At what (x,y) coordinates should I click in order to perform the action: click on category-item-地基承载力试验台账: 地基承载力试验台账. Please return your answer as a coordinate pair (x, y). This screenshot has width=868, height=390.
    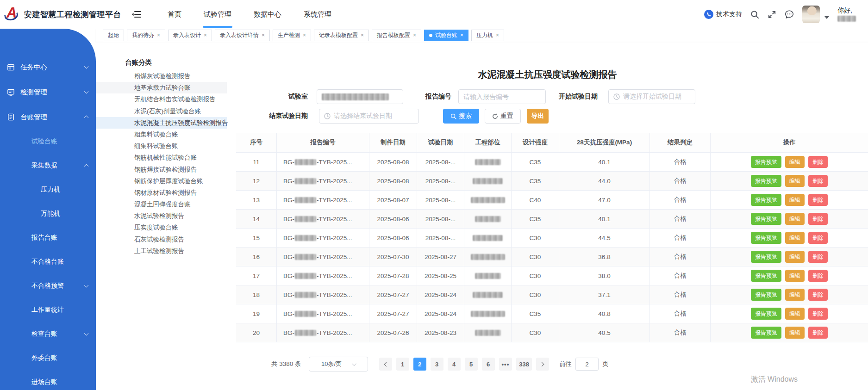
    Looking at the image, I should click on (161, 88).